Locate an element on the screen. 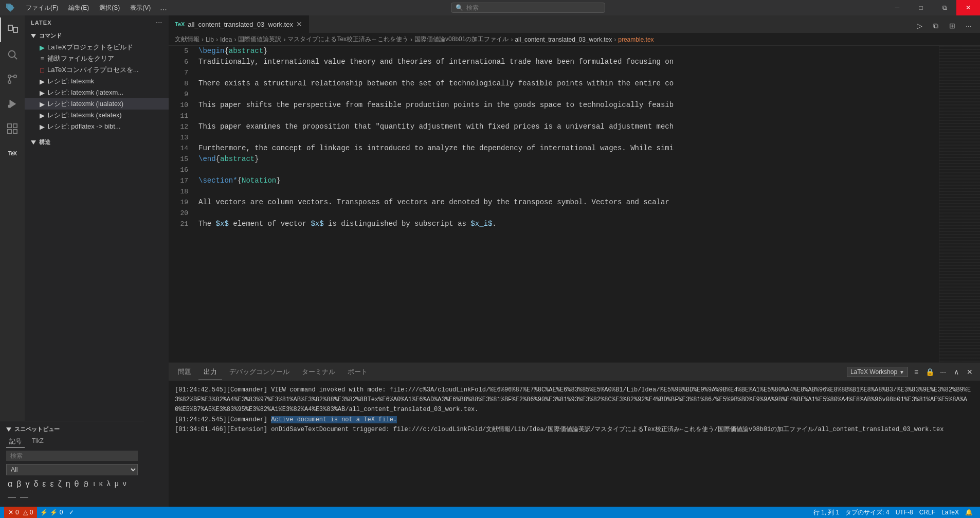 Image resolution: width=980 pixels, height=518 pixels. code-line-15: \end{abstract} is located at coordinates (569, 159).